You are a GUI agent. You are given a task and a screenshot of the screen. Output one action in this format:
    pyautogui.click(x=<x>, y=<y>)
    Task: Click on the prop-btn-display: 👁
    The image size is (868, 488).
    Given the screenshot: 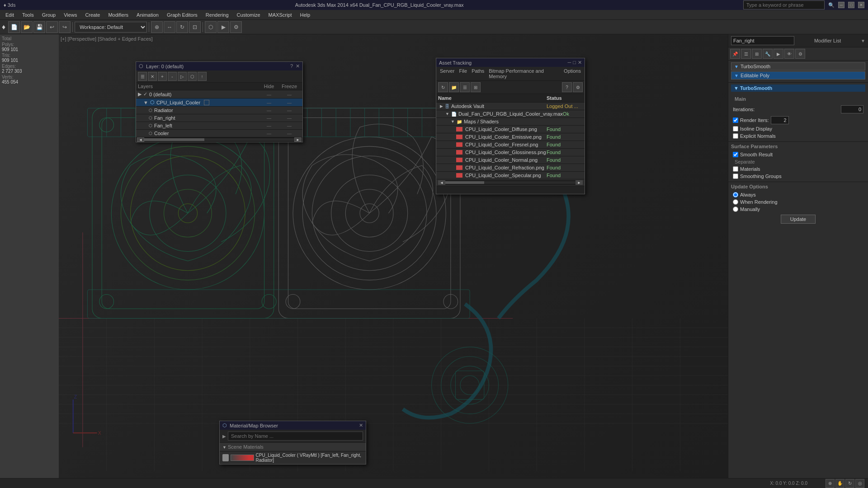 What is the action you would take?
    pyautogui.click(x=789, y=54)
    